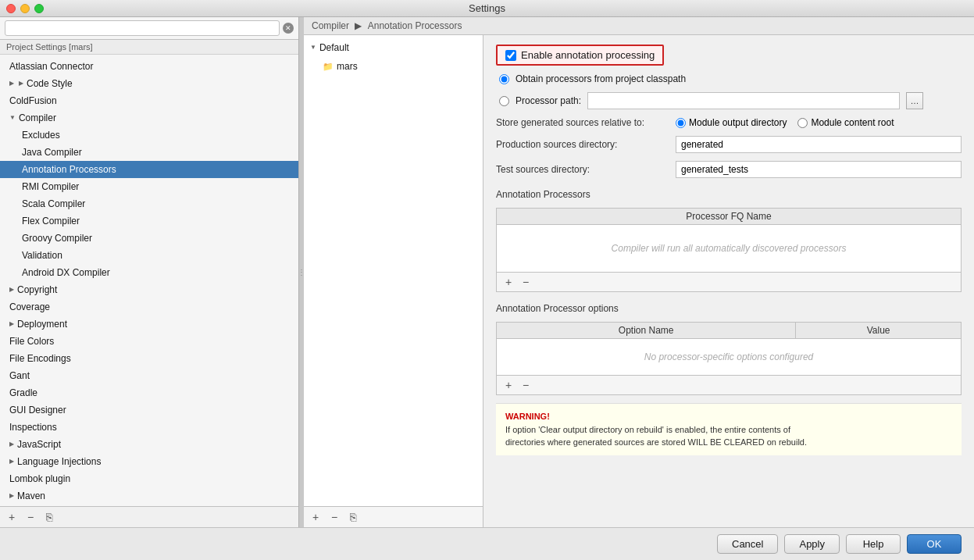 This screenshot has height=560, width=974. I want to click on window-title: Settings, so click(487, 8).